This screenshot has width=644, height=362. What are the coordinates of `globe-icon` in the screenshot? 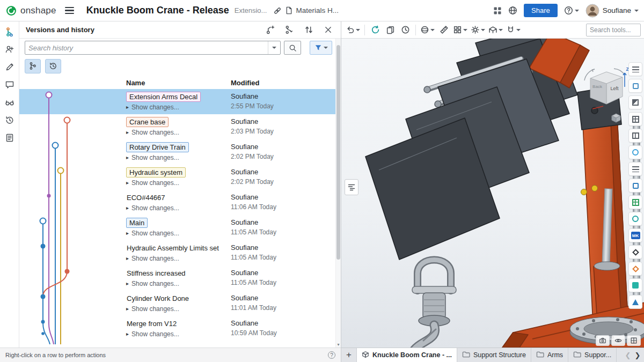 It's located at (513, 11).